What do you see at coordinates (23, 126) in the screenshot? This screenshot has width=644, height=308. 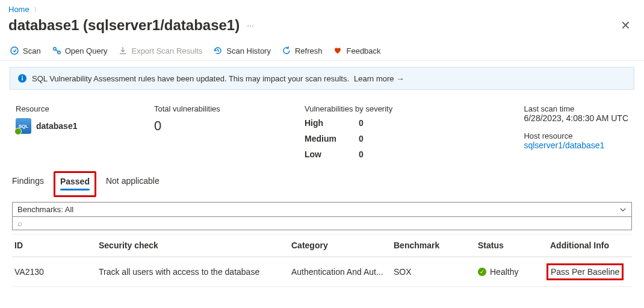 I see `sql-database-icon: SQL` at bounding box center [23, 126].